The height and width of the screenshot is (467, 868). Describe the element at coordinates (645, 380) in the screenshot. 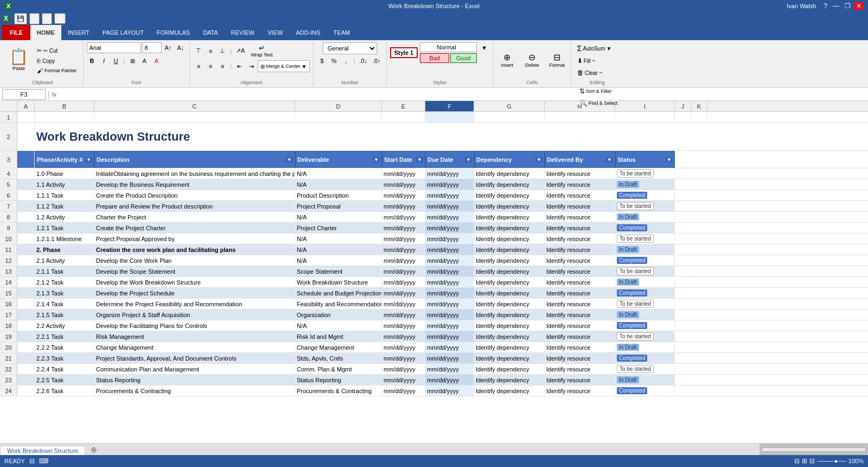

I see `cell-status-23: In Draft` at that location.